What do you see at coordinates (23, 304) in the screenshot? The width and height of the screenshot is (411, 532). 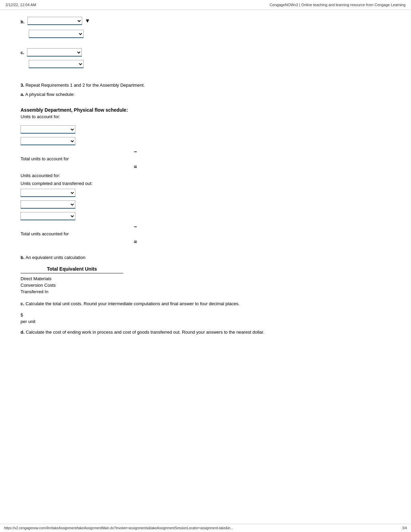 I see `c2-label: c.` at bounding box center [23, 304].